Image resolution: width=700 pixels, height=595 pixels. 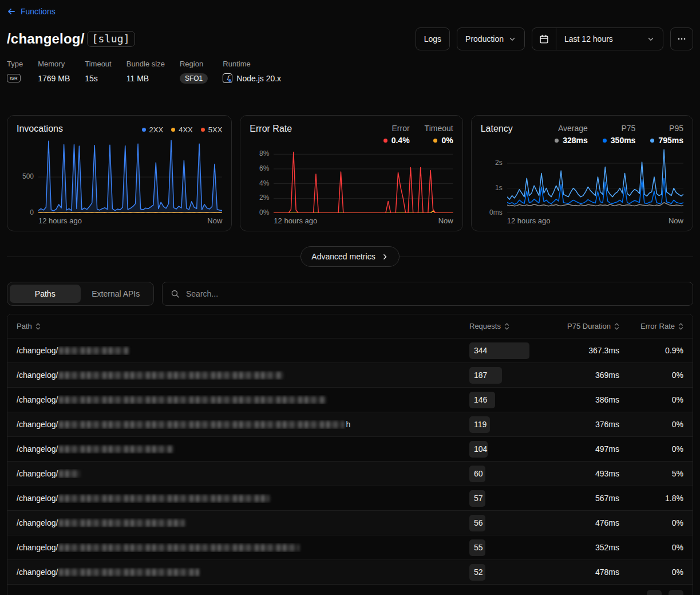 What do you see at coordinates (350, 425) in the screenshot?
I see `table-row: /changelog/h119376ms0%` at bounding box center [350, 425].